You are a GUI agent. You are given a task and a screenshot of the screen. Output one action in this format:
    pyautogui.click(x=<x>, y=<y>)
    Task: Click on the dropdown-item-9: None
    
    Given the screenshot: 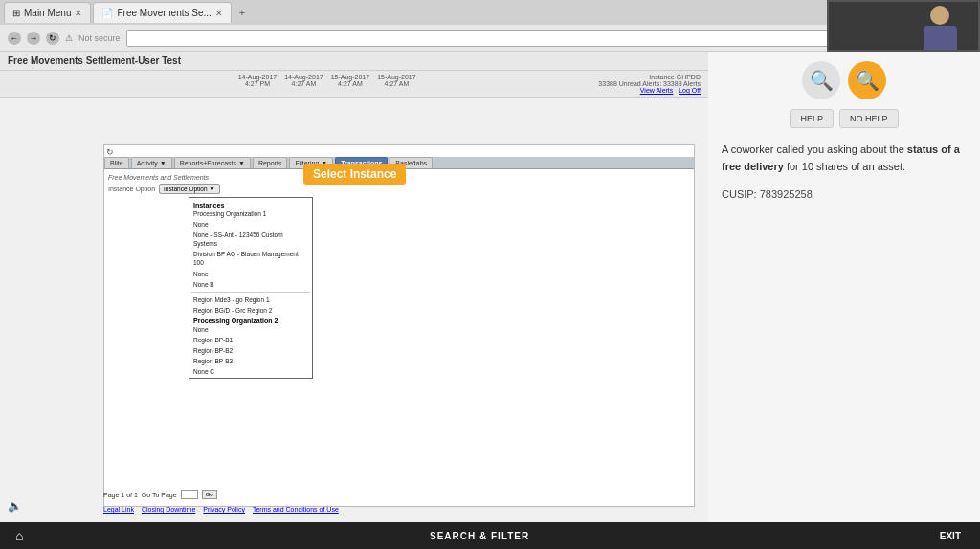 What is the action you would take?
    pyautogui.click(x=251, y=329)
    